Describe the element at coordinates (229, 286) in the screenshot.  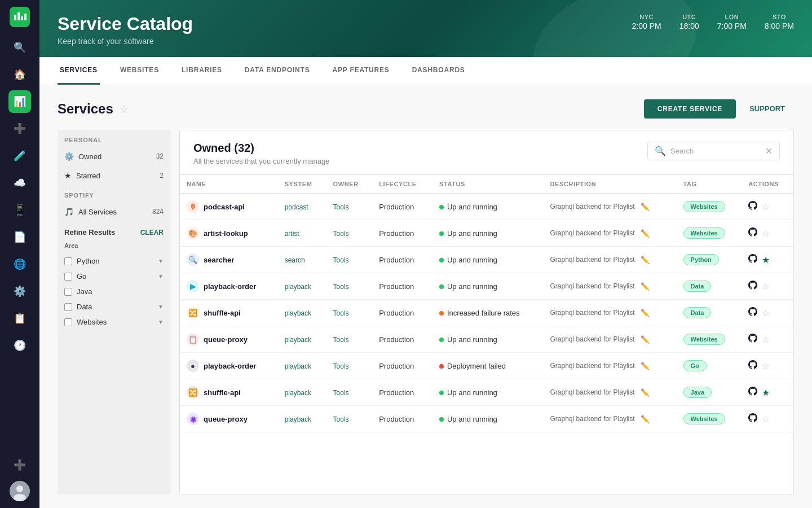
I see `service-name-link: ▶ playback-order` at that location.